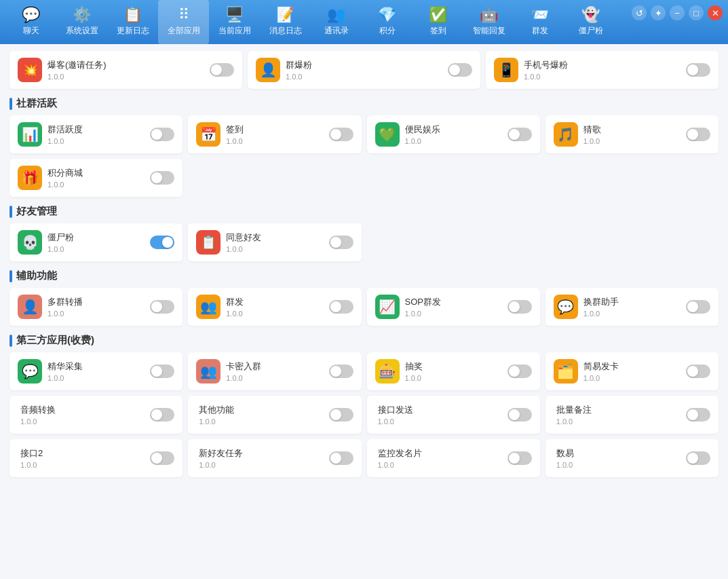  I want to click on app-card-entertainment: 💚 便民娱乐 1.0.0, so click(453, 134).